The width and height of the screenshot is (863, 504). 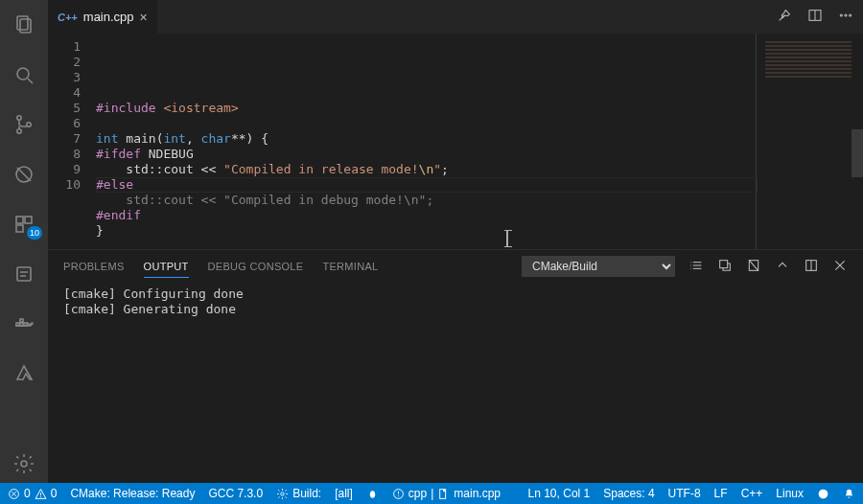 What do you see at coordinates (24, 224) in the screenshot?
I see `extensions-icon: 10` at bounding box center [24, 224].